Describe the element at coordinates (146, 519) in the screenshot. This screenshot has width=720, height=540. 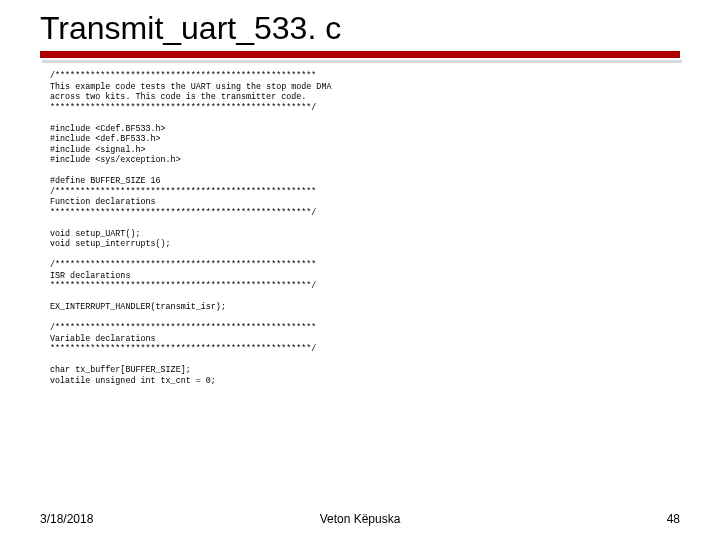
I see `footer-date: 3/18/2018` at that location.